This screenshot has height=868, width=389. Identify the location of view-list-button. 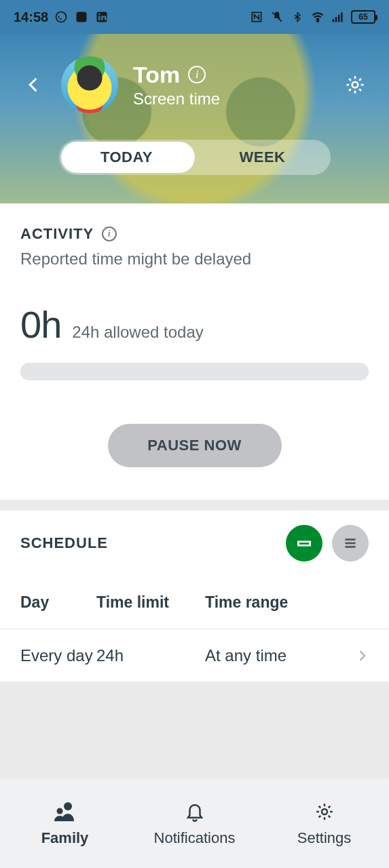
(350, 543).